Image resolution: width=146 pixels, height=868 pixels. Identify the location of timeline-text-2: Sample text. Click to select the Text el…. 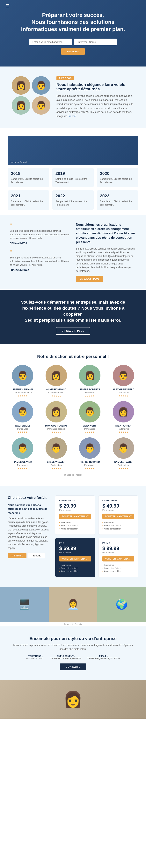
(118, 181).